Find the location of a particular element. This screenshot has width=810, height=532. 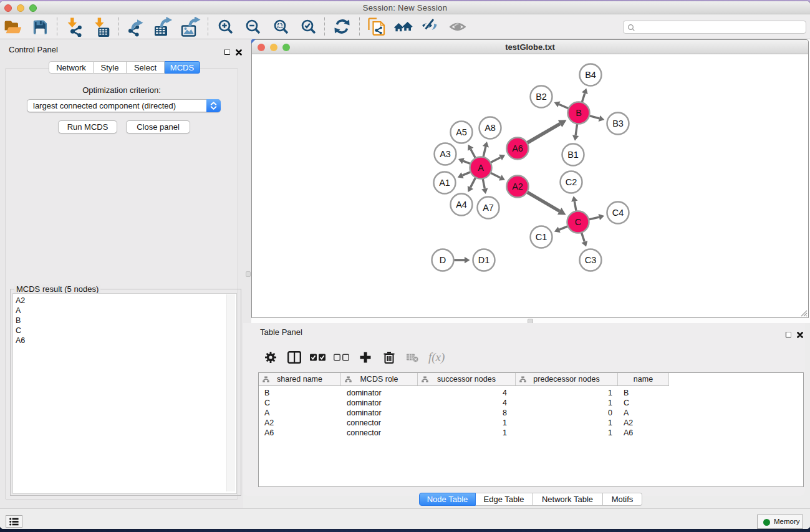

svg-text: D1 is located at coordinates (484, 260).